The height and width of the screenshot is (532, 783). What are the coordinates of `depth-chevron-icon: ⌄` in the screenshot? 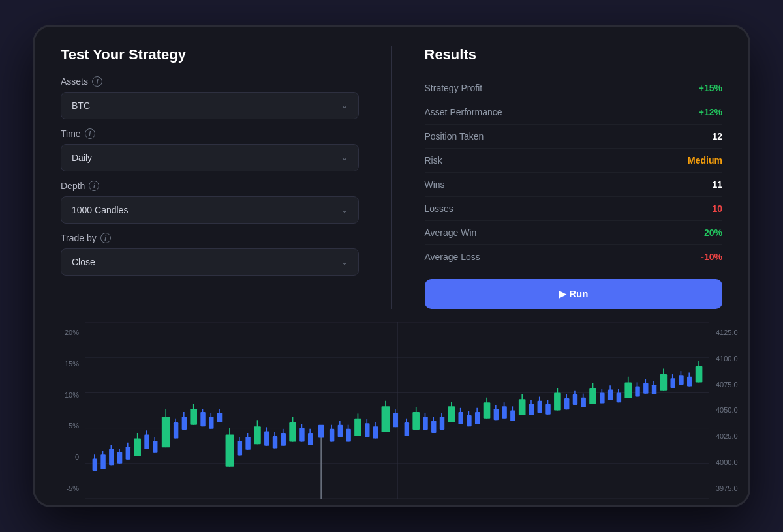 It's located at (345, 210).